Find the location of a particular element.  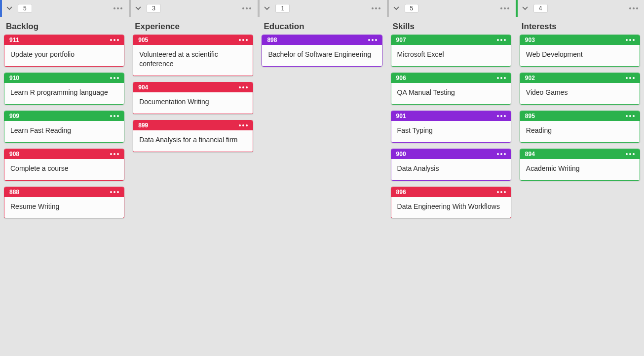

card: 905Volunteered at a scientific conferenc… is located at coordinates (193, 55).